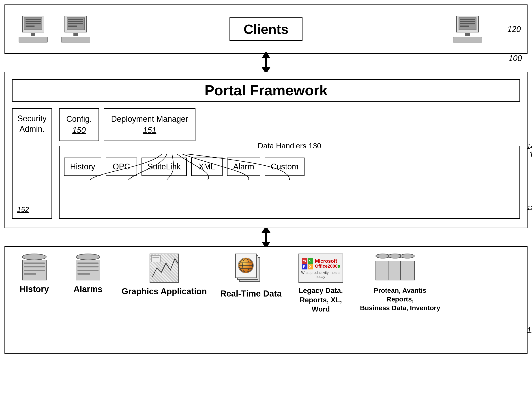 Image resolution: width=532 pixels, height=412 pixels. I want to click on graphics-app-label: Graphics Application, so click(164, 292).